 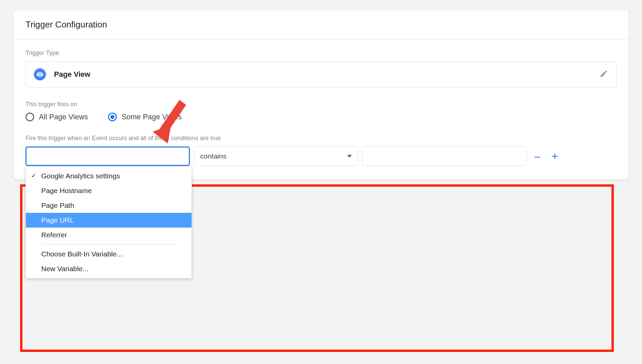 I want to click on remove-condition-button: –, so click(x=537, y=156).